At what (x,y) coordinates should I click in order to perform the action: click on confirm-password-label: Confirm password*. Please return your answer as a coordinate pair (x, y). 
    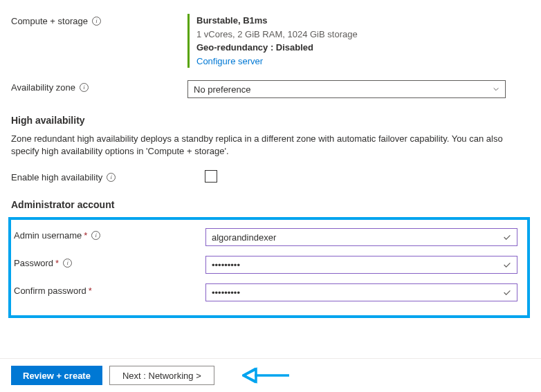
    Looking at the image, I should click on (108, 290).